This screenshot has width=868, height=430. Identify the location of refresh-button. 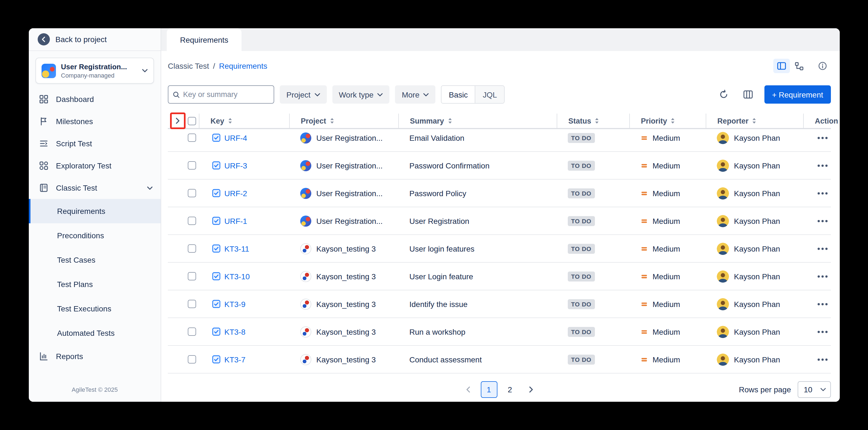
(724, 94).